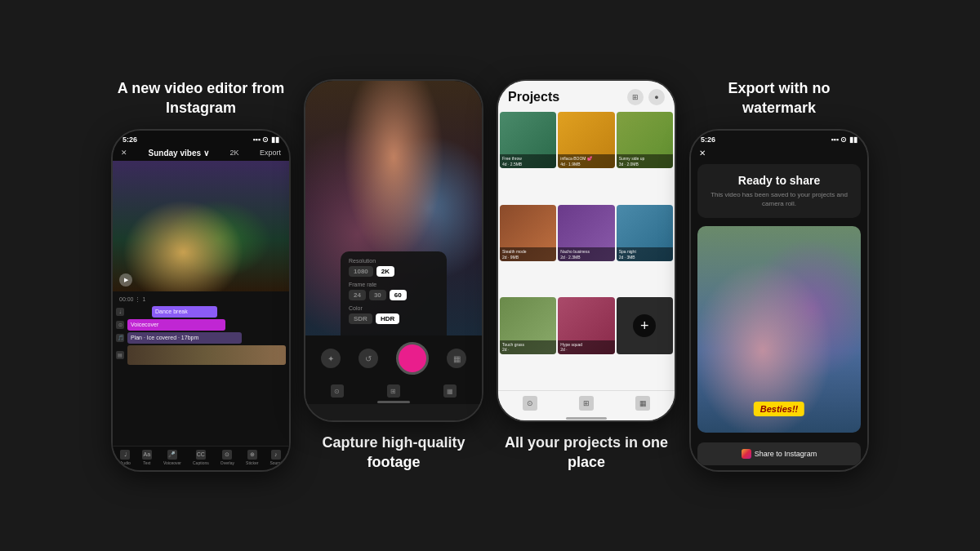  What do you see at coordinates (394, 261) in the screenshot?
I see `resolution-label: Resolution` at bounding box center [394, 261].